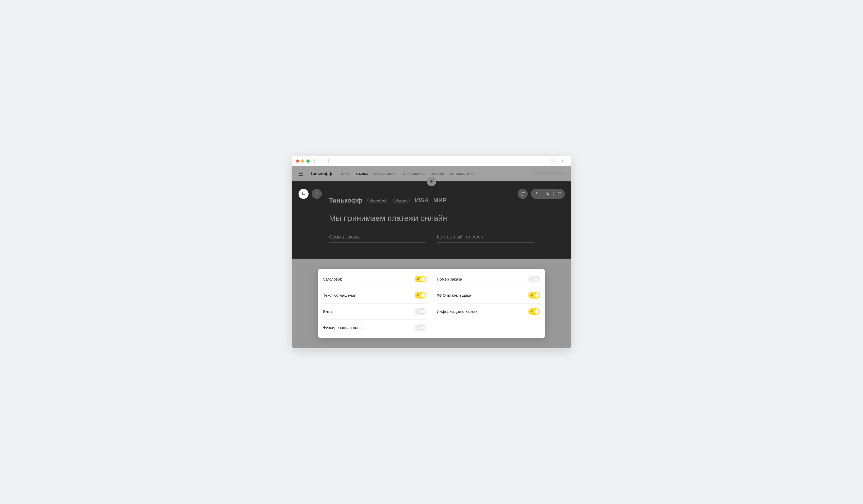  What do you see at coordinates (553, 194) in the screenshot?
I see `separator` at bounding box center [553, 194].